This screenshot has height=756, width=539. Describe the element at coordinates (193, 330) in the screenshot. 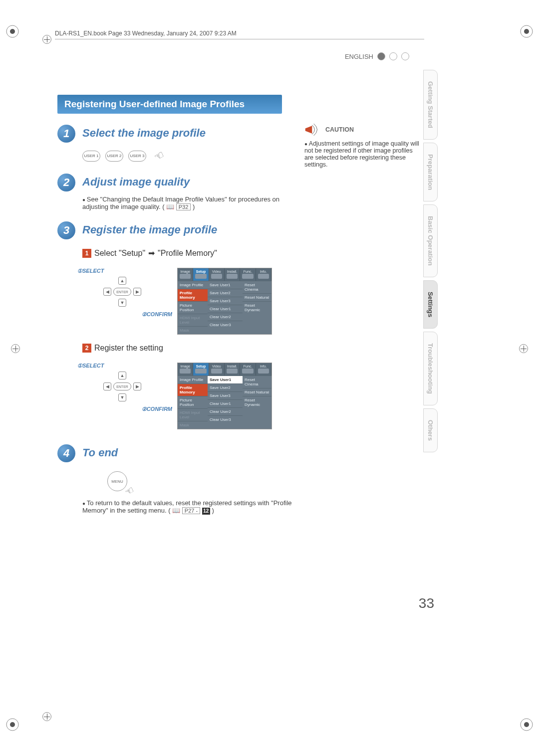

I see `osd-row: Mask` at that location.